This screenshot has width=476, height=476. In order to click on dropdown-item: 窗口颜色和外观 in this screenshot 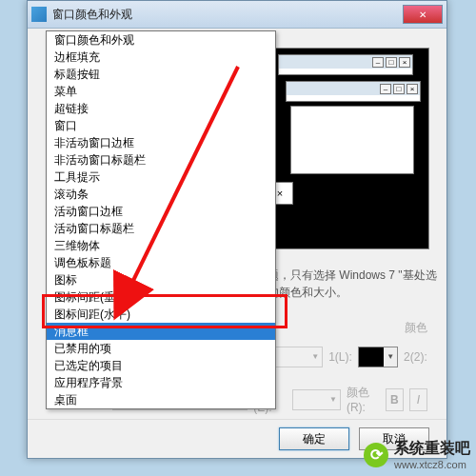, I will do `click(161, 40)`.